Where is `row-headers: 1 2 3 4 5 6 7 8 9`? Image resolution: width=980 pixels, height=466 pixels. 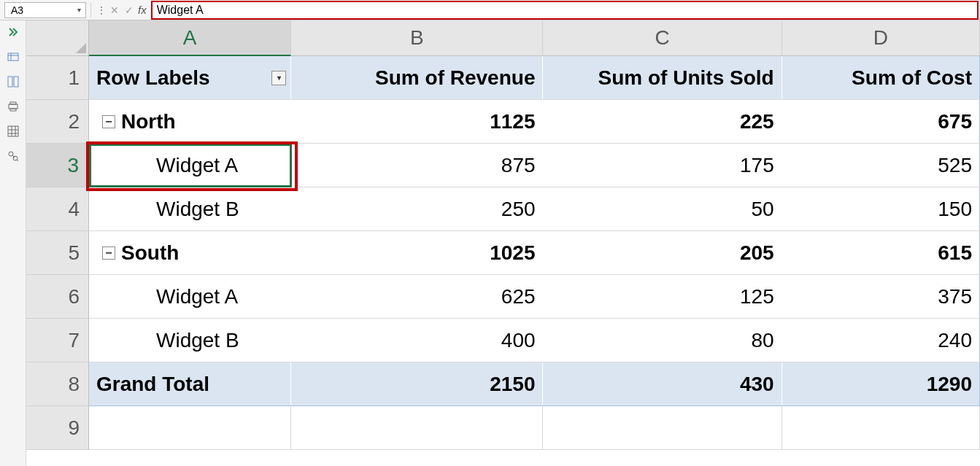
row-headers: 1 2 3 4 5 6 7 8 9 is located at coordinates (58, 261).